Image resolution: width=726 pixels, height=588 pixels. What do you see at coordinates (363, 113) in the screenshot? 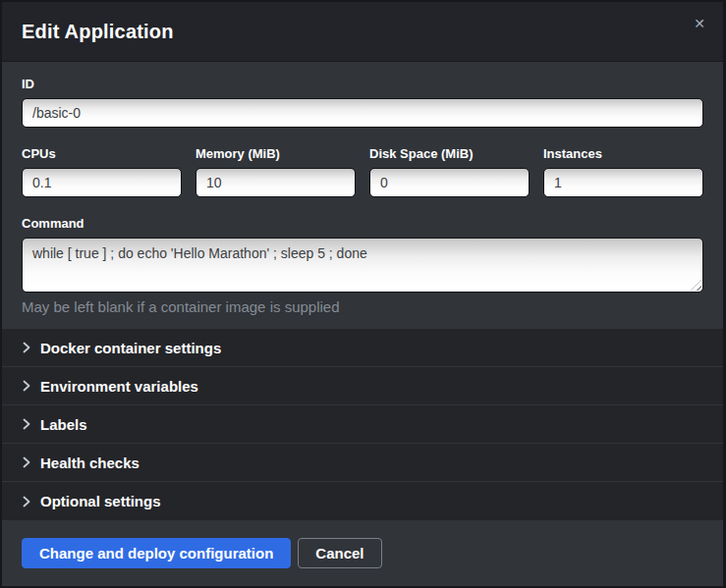
I see `id-input` at bounding box center [363, 113].